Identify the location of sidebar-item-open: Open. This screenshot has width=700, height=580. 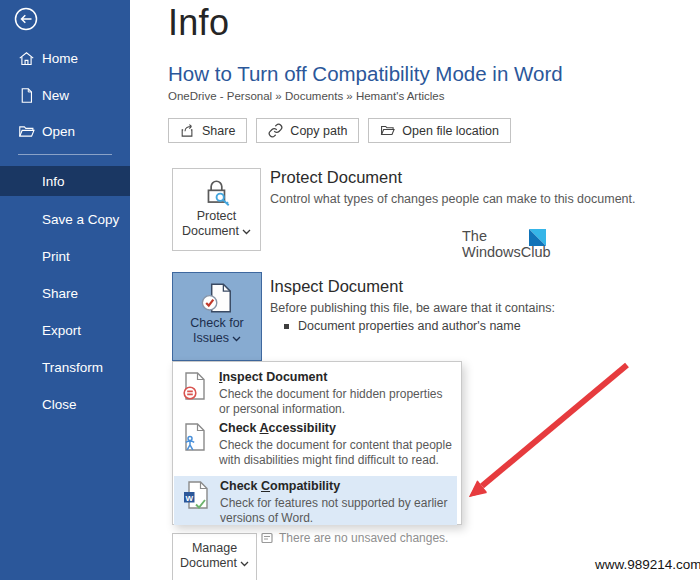
(65, 131).